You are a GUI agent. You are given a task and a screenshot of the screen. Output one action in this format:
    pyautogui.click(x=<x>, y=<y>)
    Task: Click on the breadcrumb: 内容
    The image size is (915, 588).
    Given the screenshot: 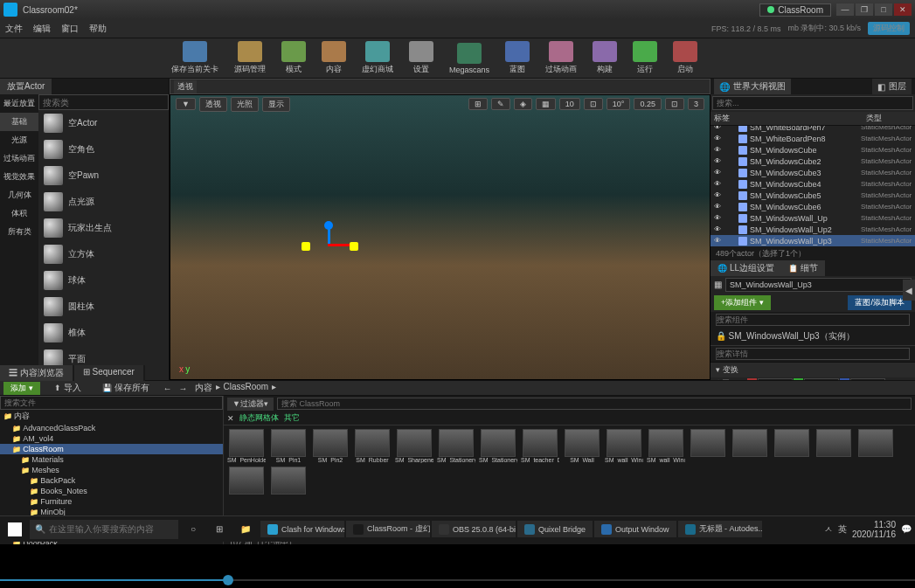 What is the action you would take?
    pyautogui.click(x=204, y=388)
    